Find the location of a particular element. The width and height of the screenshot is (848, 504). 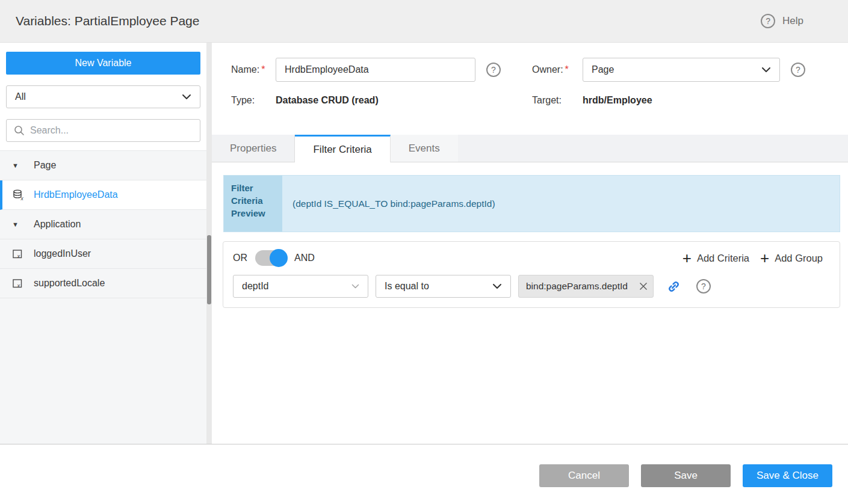

field-value: deptId is located at coordinates (255, 286).